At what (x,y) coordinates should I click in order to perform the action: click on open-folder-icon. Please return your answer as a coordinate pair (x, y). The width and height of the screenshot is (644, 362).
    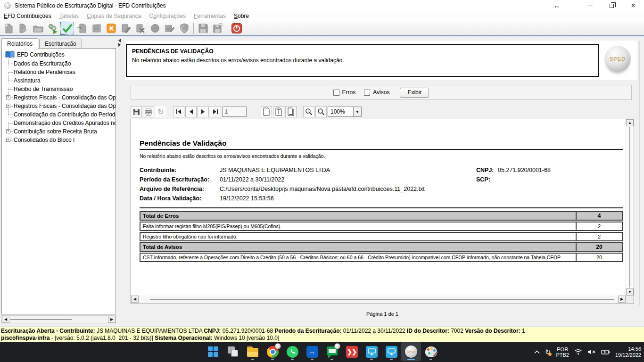
    Looking at the image, I should click on (38, 28).